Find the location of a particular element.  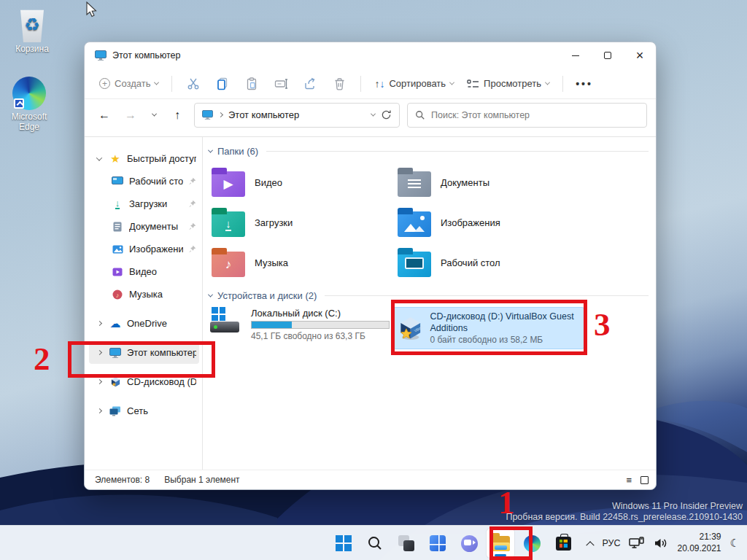

start-button is located at coordinates (344, 543).